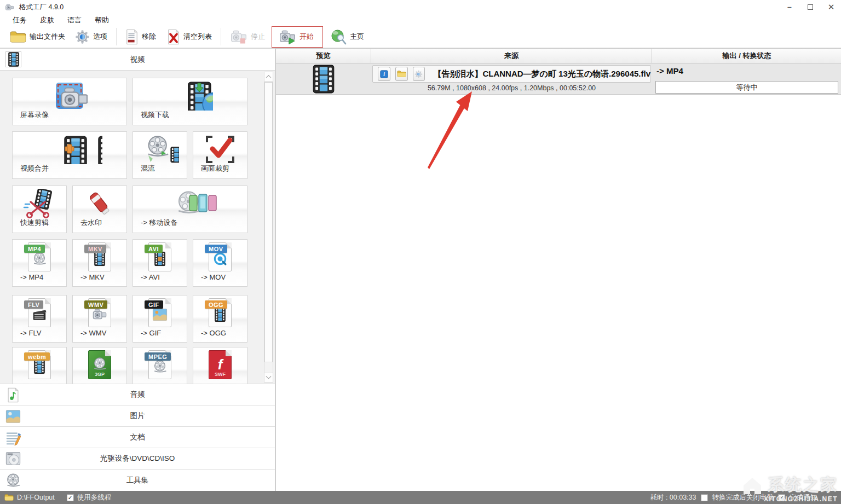 The height and width of the screenshot is (504, 841). I want to click on scroll-up-button, so click(268, 77).